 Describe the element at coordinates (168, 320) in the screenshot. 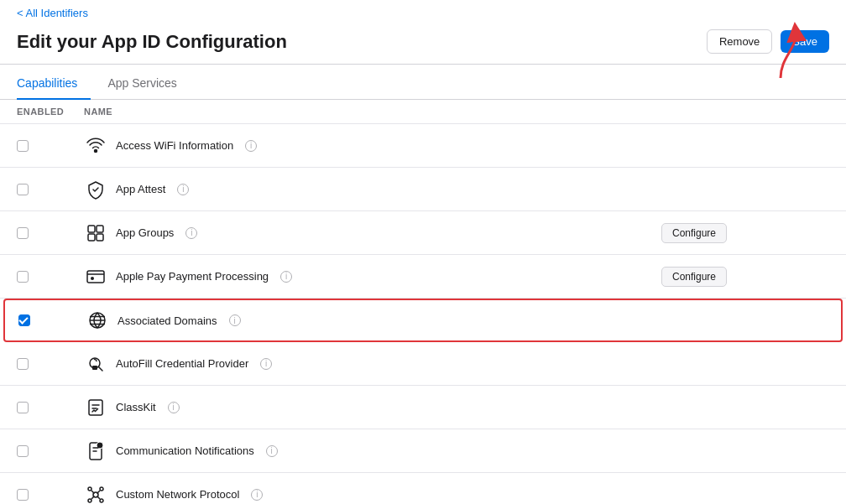

I see `capability-name-associated-domains: Associated Domains` at that location.